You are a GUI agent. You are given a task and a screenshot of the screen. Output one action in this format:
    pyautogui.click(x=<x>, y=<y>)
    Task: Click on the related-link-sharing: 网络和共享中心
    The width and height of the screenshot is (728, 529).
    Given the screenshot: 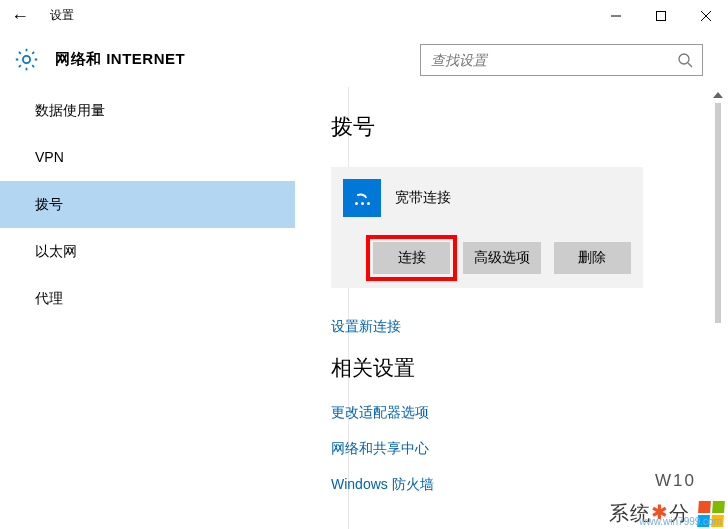 What is the action you would take?
    pyautogui.click(x=512, y=449)
    